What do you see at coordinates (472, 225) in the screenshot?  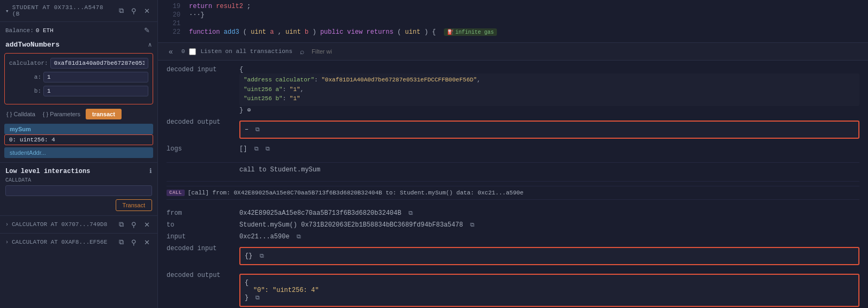 I see `to-copy-icon: ⧉` at bounding box center [472, 225].